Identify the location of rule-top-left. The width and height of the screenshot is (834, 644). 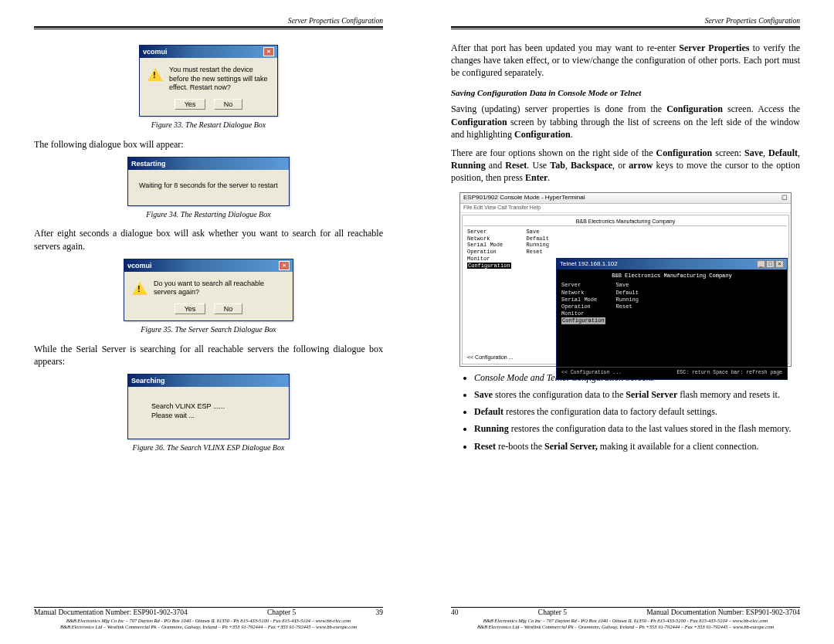
(208, 28).